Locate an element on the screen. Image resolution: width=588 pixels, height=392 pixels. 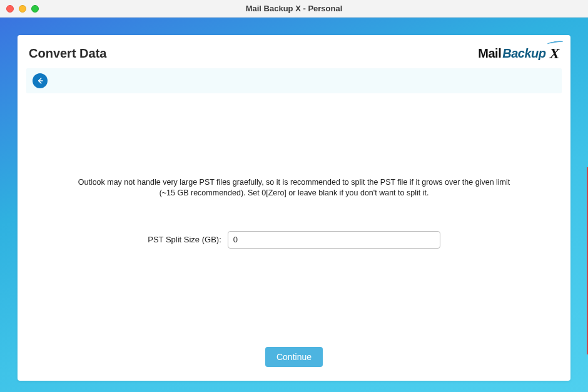
header-row: Convert Data MailBackup X is located at coordinates (294, 56).